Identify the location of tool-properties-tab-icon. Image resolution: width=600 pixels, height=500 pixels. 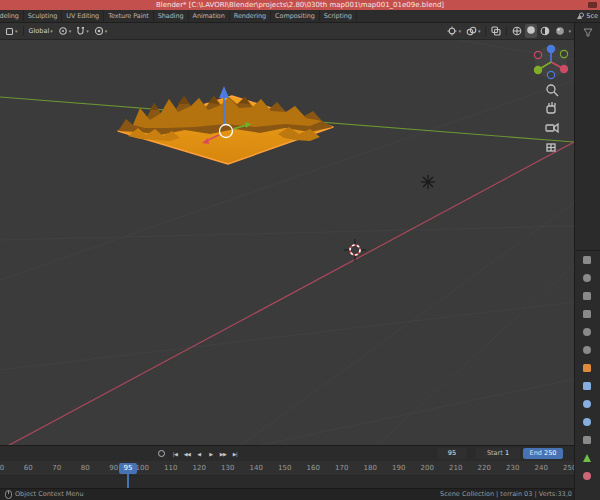
(587, 260).